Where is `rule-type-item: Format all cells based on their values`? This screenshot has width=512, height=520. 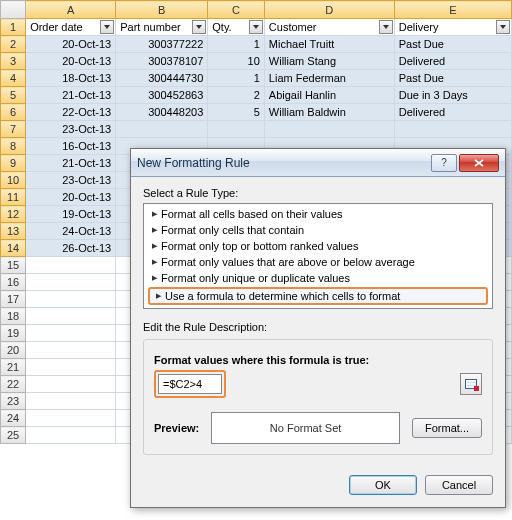 rule-type-item: Format all cells based on their values is located at coordinates (318, 214).